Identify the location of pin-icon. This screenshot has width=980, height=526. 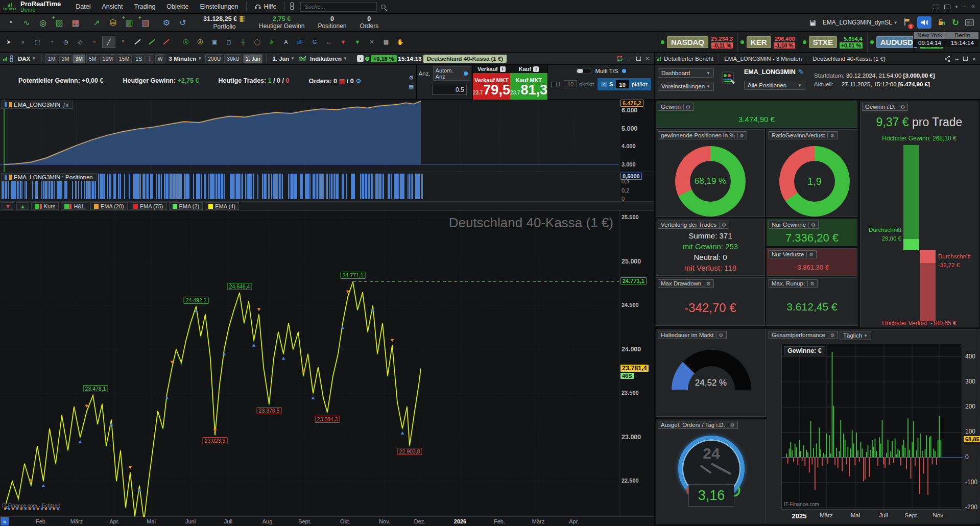
(957, 7).